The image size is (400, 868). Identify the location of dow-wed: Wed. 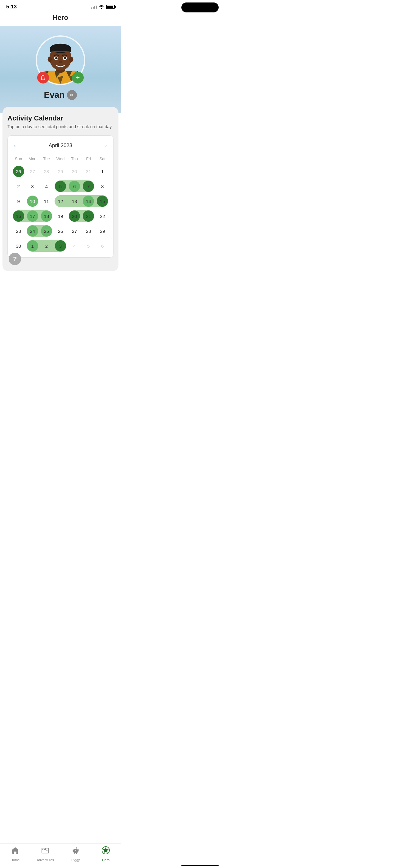
(60, 159).